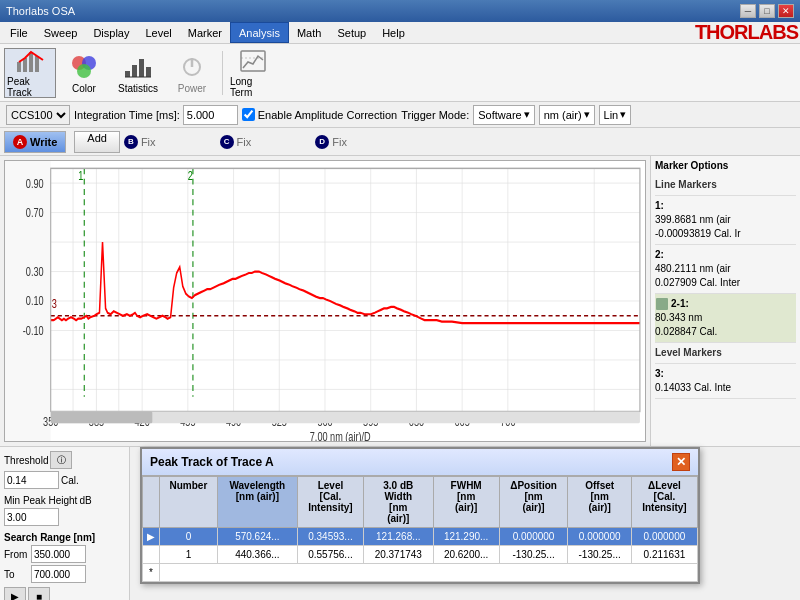  What do you see at coordinates (236, 142) in the screenshot?
I see `marker-c-label: C Fix` at bounding box center [236, 142].